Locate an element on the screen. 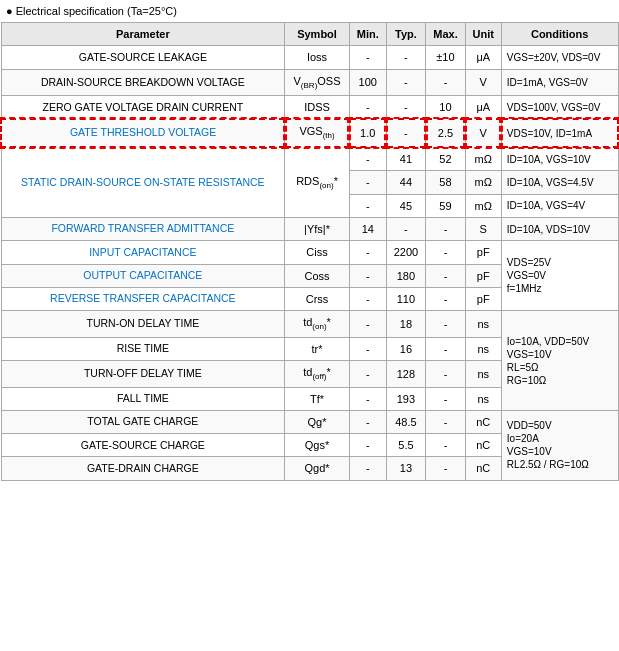 This screenshot has width=619, height=651. symbol-cell: Crss is located at coordinates (318, 298).